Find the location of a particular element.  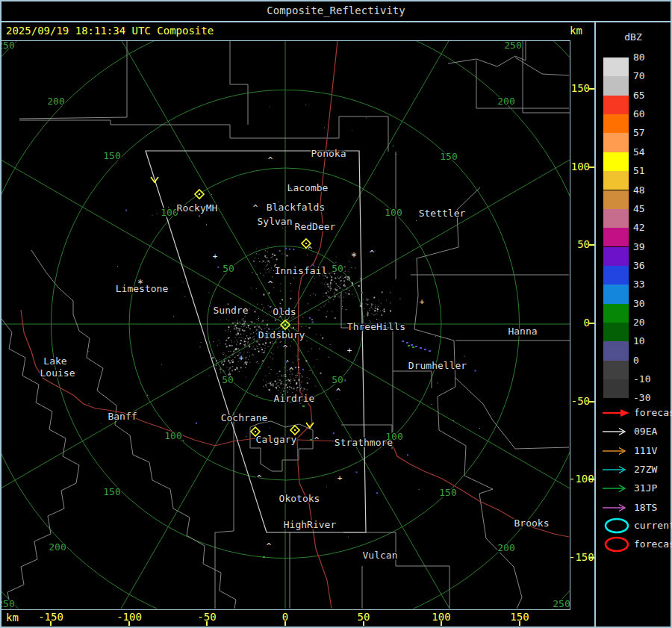

city-label: Cochrane is located at coordinates (245, 418).